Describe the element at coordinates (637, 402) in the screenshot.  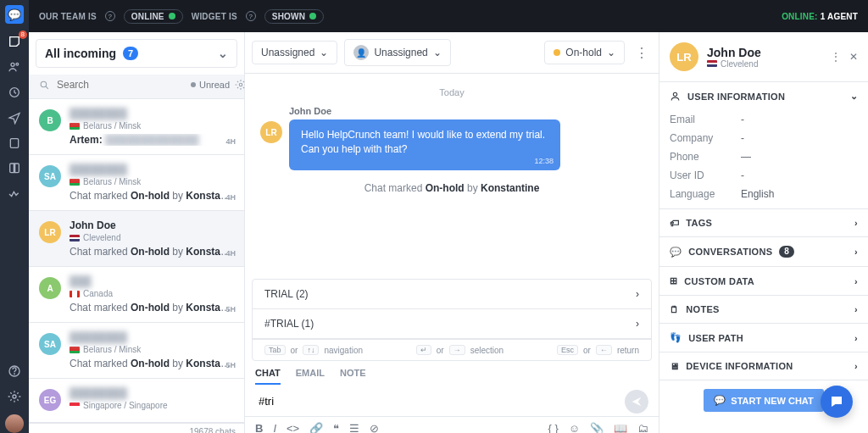
I see `send-button` at that location.